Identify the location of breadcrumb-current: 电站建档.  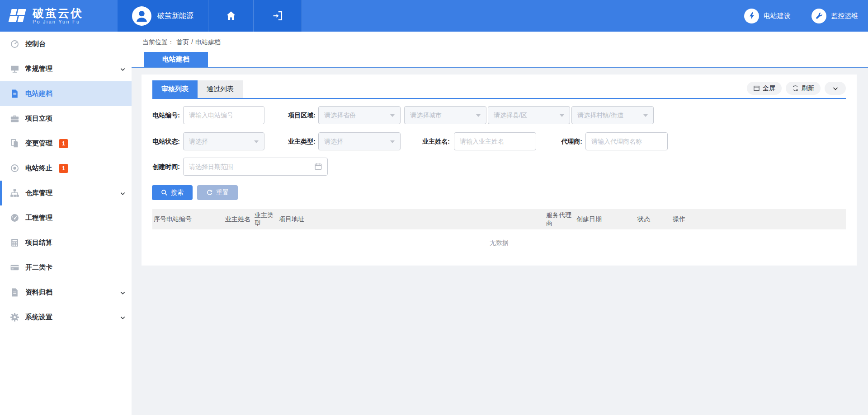
(208, 42).